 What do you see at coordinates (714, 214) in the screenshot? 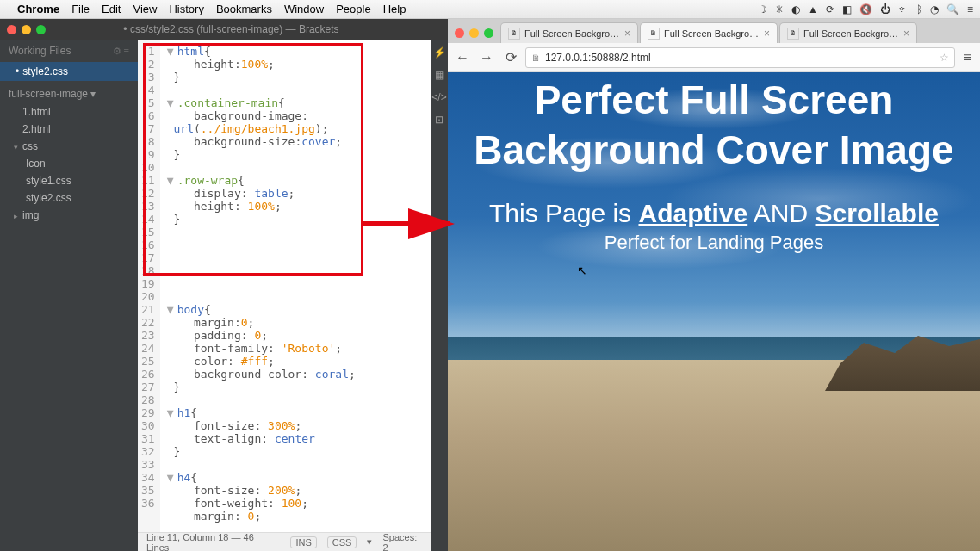
I see `page-subheading: This Page is Adaptive AND Scrollable` at bounding box center [714, 214].